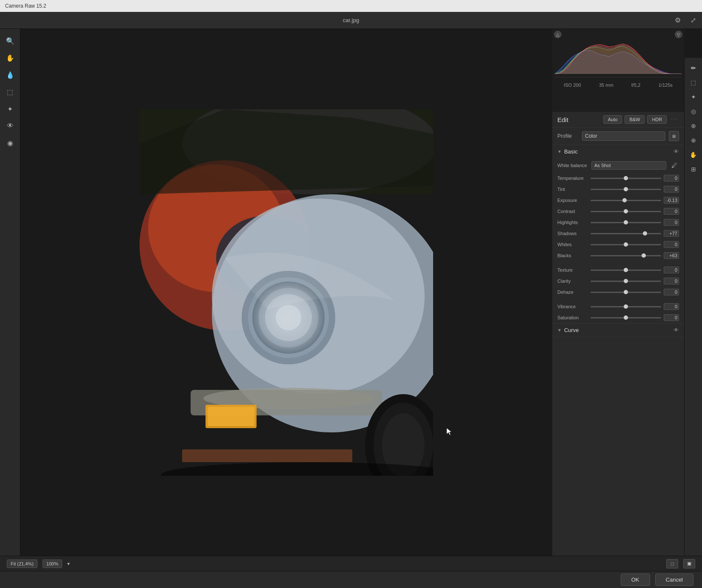 The height and width of the screenshot is (588, 702). Describe the element at coordinates (618, 334) in the screenshot. I see `edit-scroll: Edit Auto B&W HDR ··· Profile Color` at that location.